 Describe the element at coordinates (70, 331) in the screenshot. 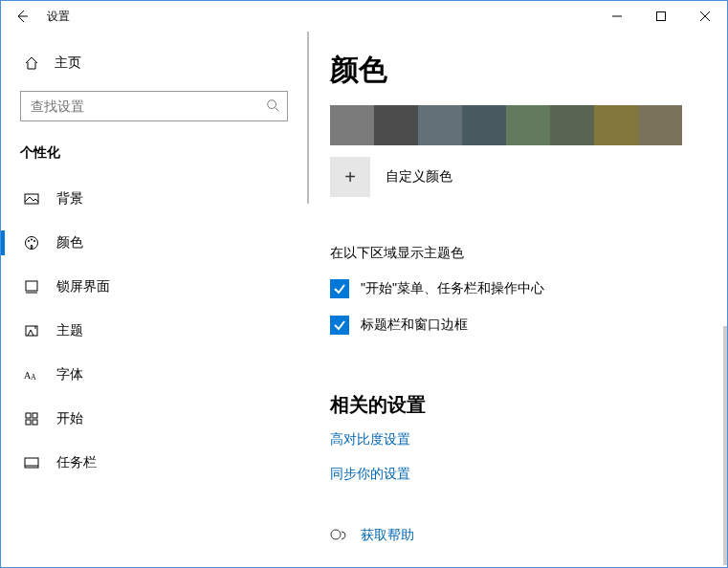

I see `sidebar-item-label: 主题` at that location.